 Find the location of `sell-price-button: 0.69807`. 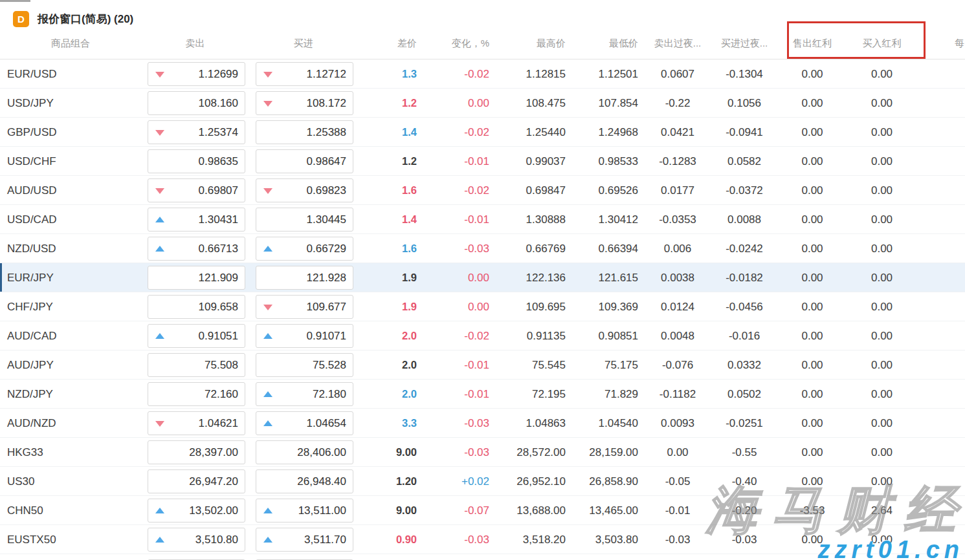

sell-price-button: 0.69807 is located at coordinates (197, 190).